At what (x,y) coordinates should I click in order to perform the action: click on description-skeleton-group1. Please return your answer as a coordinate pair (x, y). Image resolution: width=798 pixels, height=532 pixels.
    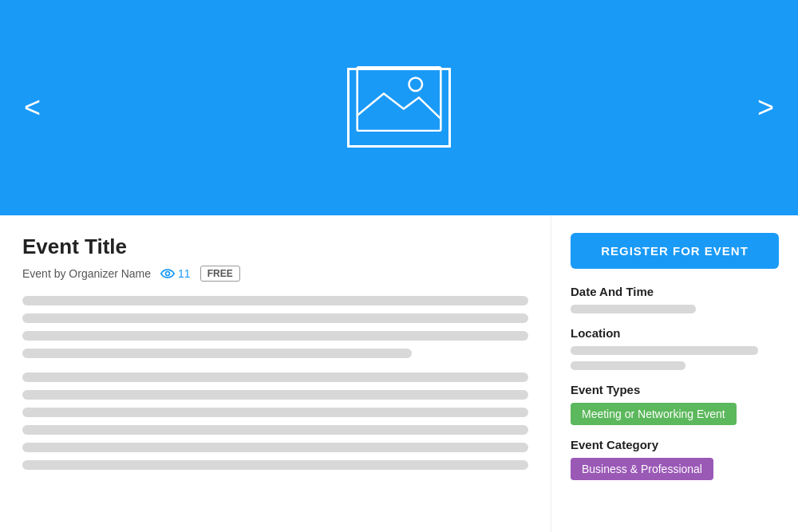
    Looking at the image, I should click on (275, 327).